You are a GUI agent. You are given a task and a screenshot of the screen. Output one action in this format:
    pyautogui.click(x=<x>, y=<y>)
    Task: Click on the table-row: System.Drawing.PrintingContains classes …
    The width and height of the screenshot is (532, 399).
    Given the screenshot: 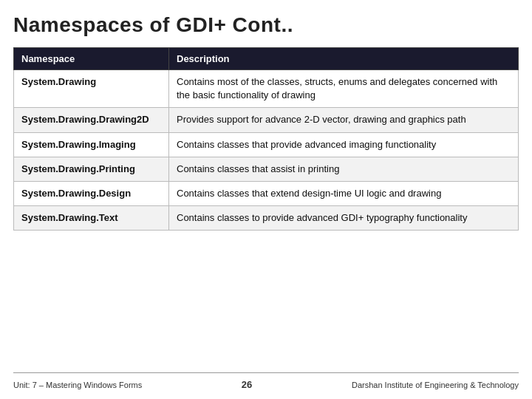 What is the action you would take?
    pyautogui.click(x=266, y=168)
    